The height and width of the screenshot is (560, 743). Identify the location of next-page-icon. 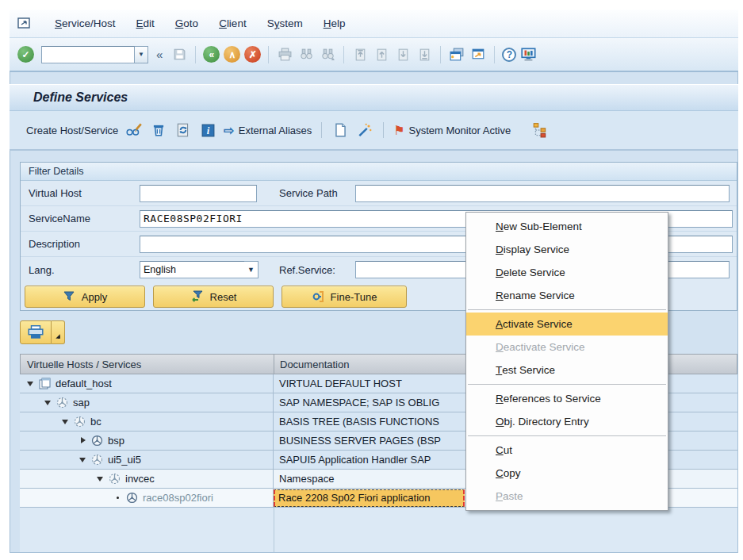
(403, 55).